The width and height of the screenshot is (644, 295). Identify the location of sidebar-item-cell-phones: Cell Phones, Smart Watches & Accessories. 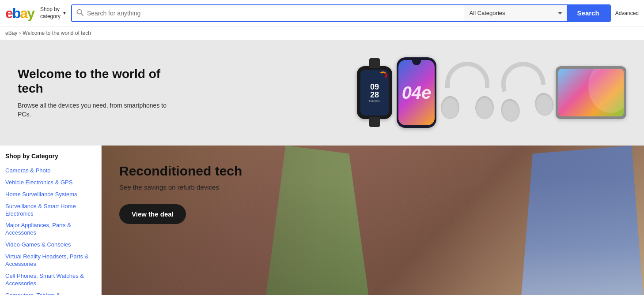
(50, 280).